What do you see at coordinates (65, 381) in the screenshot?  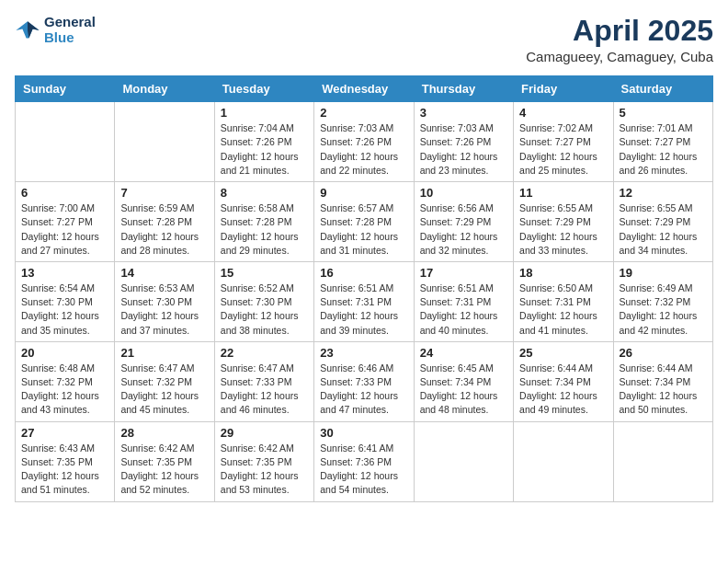 I see `calendar-cell: 20Sunrise: 6:48 AMSunset: 7:32 PMDayligh…` at bounding box center [65, 381].